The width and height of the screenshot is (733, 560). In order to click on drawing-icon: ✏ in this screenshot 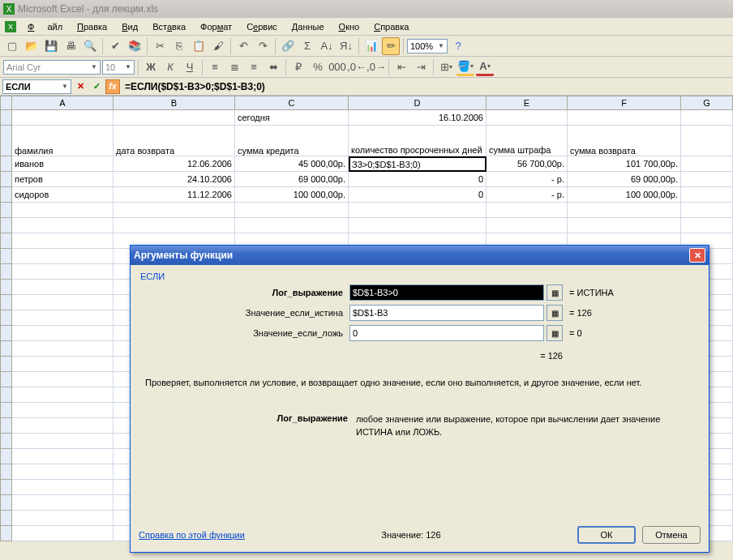, I will do `click(391, 46)`.